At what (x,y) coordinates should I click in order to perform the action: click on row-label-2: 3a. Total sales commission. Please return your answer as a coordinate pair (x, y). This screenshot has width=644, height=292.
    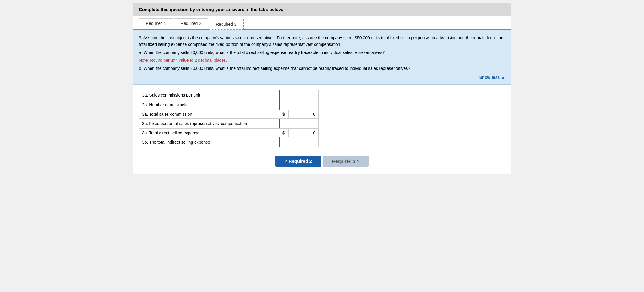
    Looking at the image, I should click on (209, 115).